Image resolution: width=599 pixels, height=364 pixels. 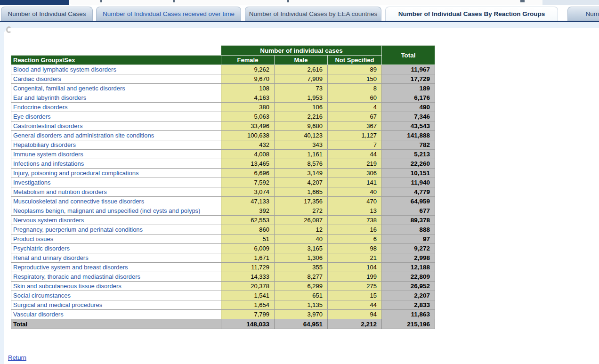 I want to click on cell-not-specified: 21, so click(x=355, y=258).